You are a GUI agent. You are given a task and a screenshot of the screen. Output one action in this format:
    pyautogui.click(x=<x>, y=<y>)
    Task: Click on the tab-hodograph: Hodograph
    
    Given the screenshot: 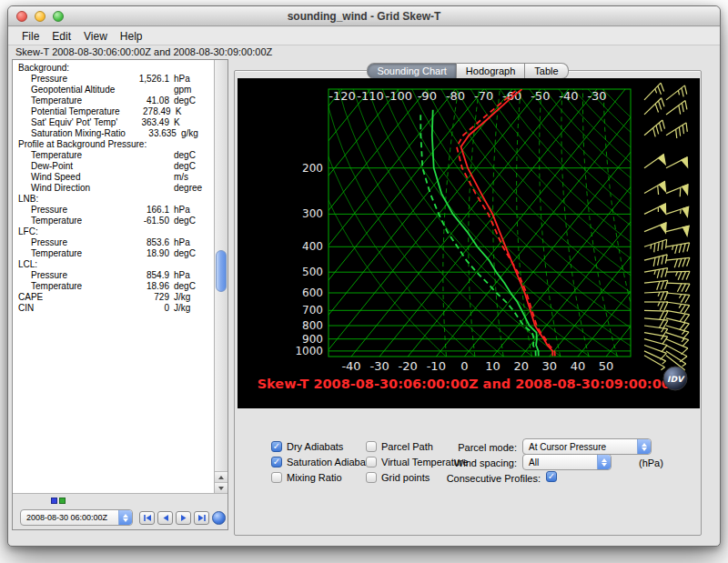 What is the action you would take?
    pyautogui.click(x=491, y=71)
    